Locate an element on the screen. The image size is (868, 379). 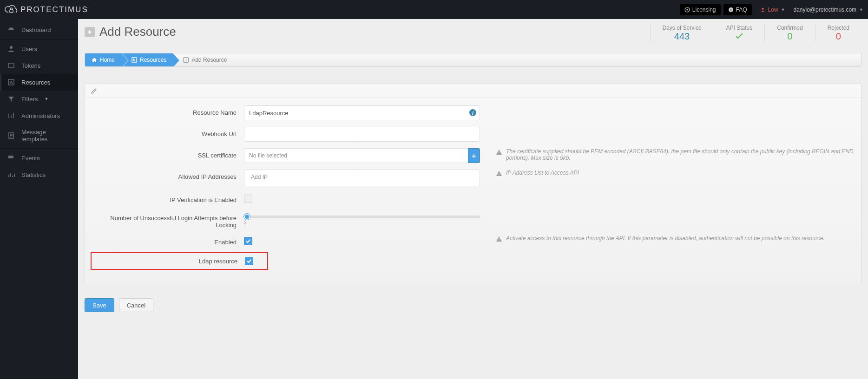
stat-days: Days of Service 443 is located at coordinates (682, 33).